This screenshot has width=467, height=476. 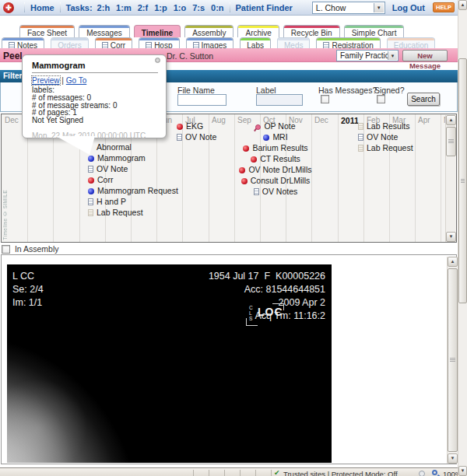 I want to click on series-label: Se: 2/4, so click(x=28, y=289).